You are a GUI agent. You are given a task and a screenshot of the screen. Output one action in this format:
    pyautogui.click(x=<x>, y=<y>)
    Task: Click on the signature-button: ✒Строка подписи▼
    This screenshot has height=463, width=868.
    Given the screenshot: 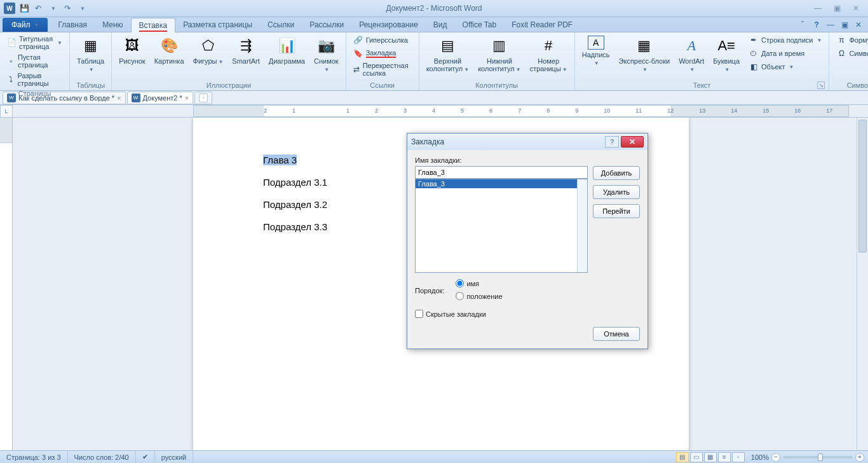 What is the action you would take?
    pyautogui.click(x=785, y=40)
    